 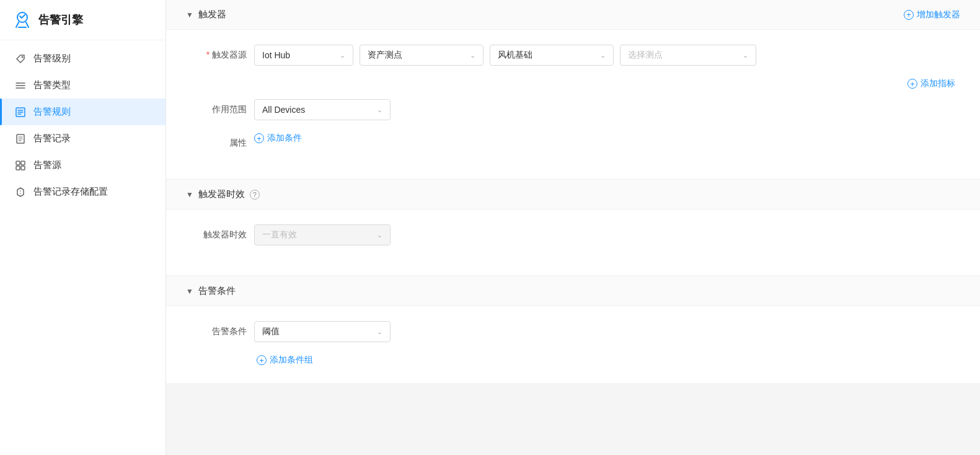 I want to click on validity-chevron-icon: ▼, so click(x=190, y=195).